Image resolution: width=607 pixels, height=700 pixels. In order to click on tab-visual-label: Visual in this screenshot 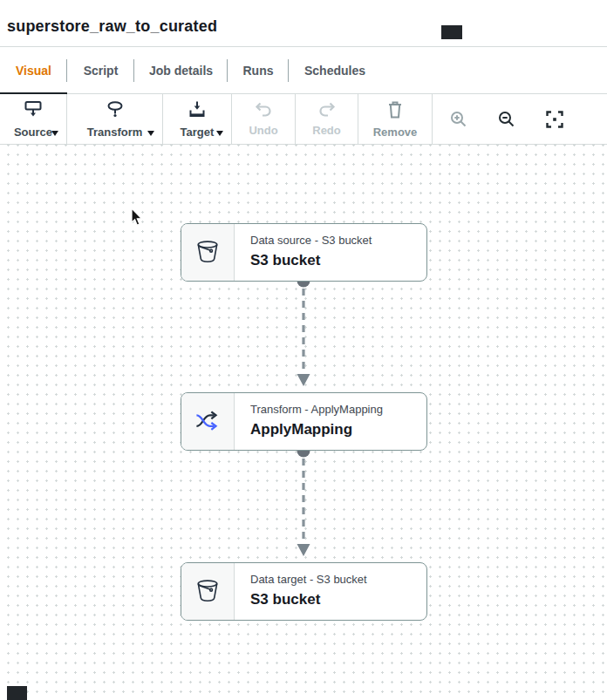, I will do `click(33, 71)`.